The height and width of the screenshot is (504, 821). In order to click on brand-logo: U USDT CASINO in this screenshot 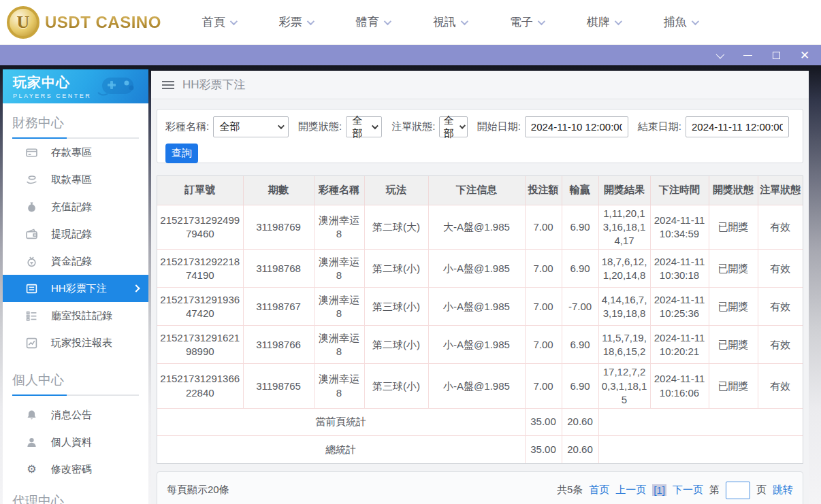, I will do `click(84, 22)`.